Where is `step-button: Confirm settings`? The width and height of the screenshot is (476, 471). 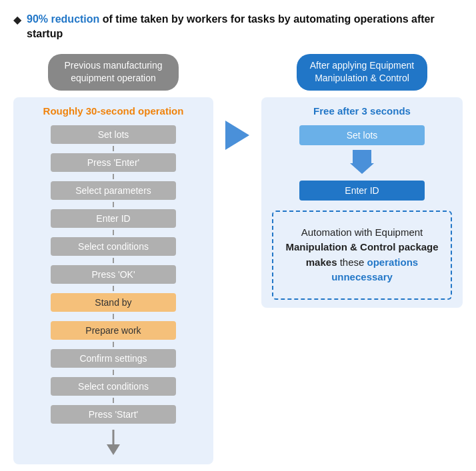 step-button: Confirm settings is located at coordinates (113, 358).